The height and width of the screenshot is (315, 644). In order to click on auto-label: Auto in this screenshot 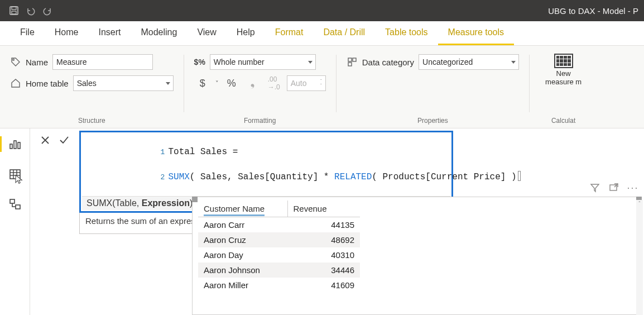, I will do `click(299, 83)`.